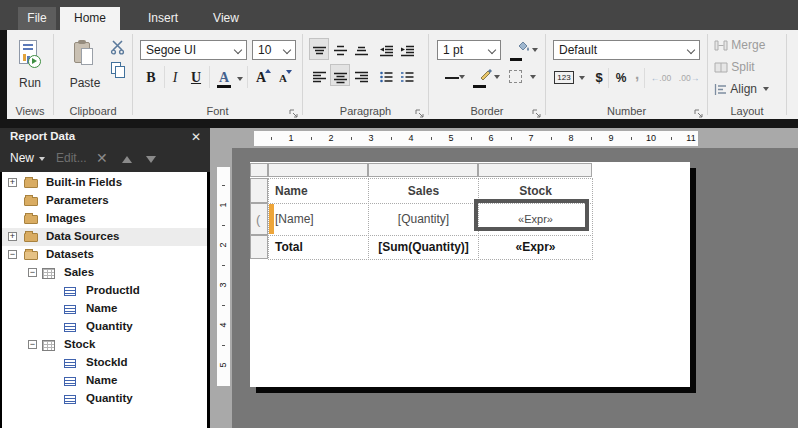  Describe the element at coordinates (104, 219) in the screenshot. I see `tree-item-images: Images` at that location.